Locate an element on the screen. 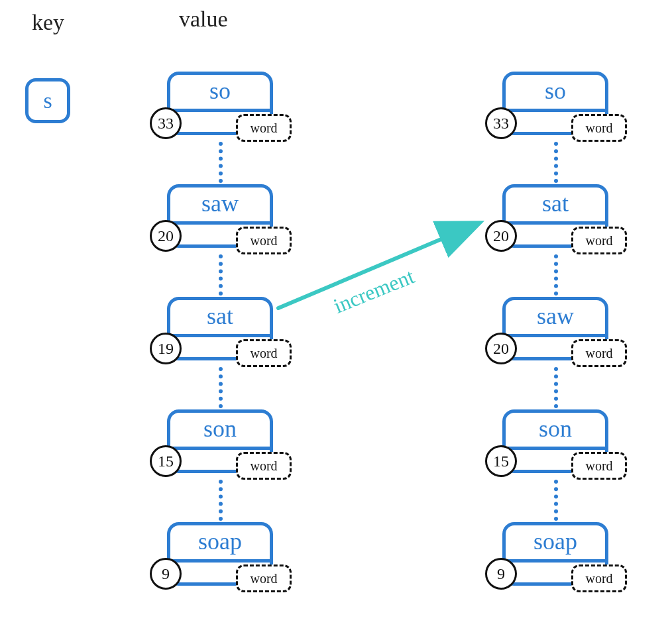 The height and width of the screenshot is (644, 672). key-box: s is located at coordinates (48, 101).